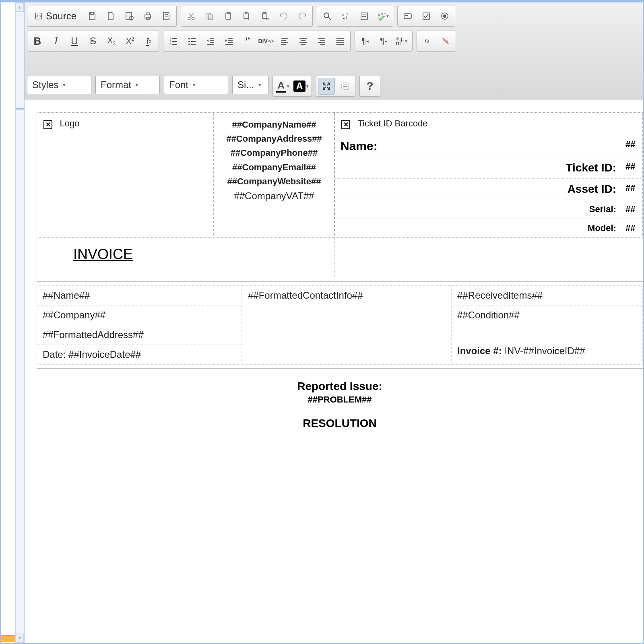 This screenshot has width=644, height=644. Describe the element at coordinates (170, 39) in the screenshot. I see `svg-text: 1` at that location.